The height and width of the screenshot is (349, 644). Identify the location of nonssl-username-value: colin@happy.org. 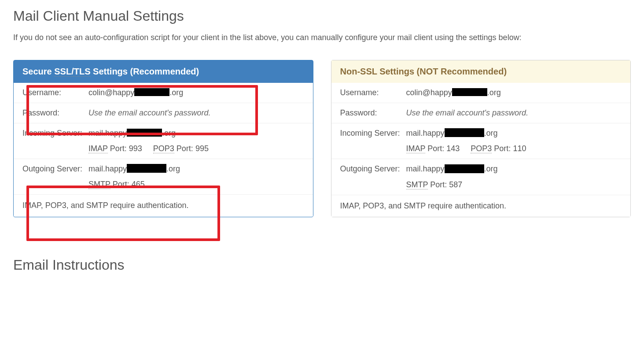
(514, 93).